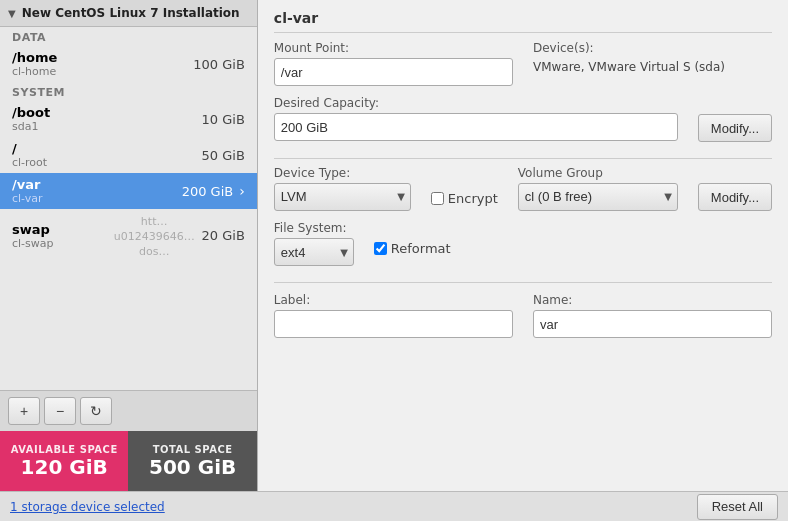 Image resolution: width=788 pixels, height=521 pixels. I want to click on volume-group-group: Volume Group cl (0 B free) ▼, so click(598, 188).